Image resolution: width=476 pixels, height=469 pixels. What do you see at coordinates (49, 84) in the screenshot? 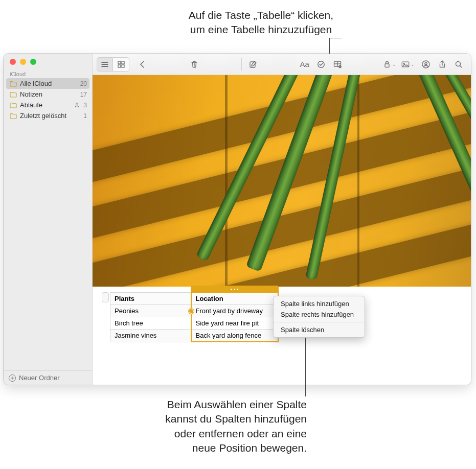
I see `sidebar-item-label: Alle iCloud` at bounding box center [49, 84].